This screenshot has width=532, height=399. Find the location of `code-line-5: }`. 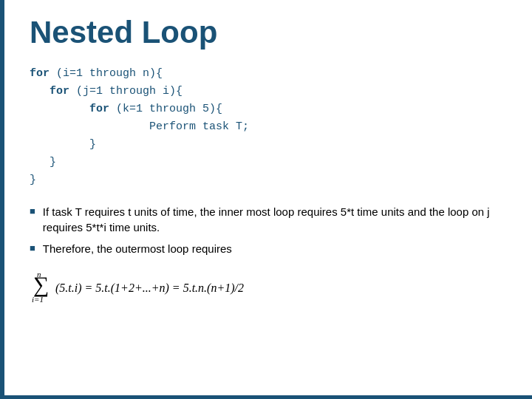

code-line-5: } is located at coordinates (270, 145).